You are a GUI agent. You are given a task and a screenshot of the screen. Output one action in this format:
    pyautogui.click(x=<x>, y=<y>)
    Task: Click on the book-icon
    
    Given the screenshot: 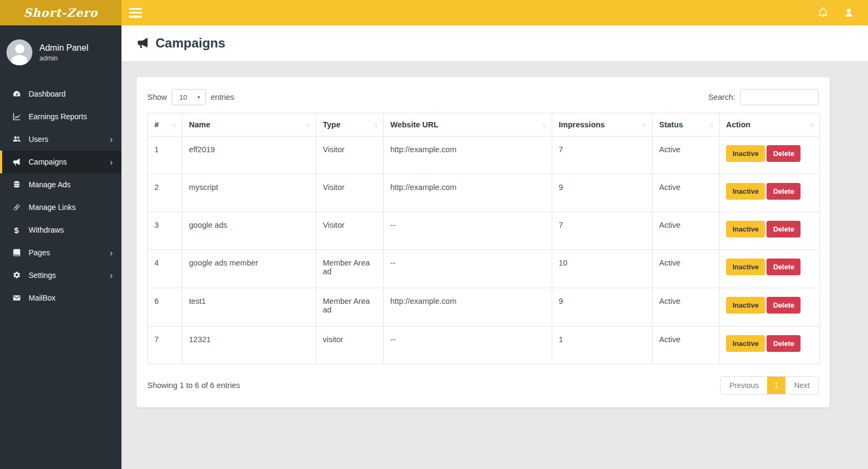 What is the action you would take?
    pyautogui.click(x=16, y=253)
    